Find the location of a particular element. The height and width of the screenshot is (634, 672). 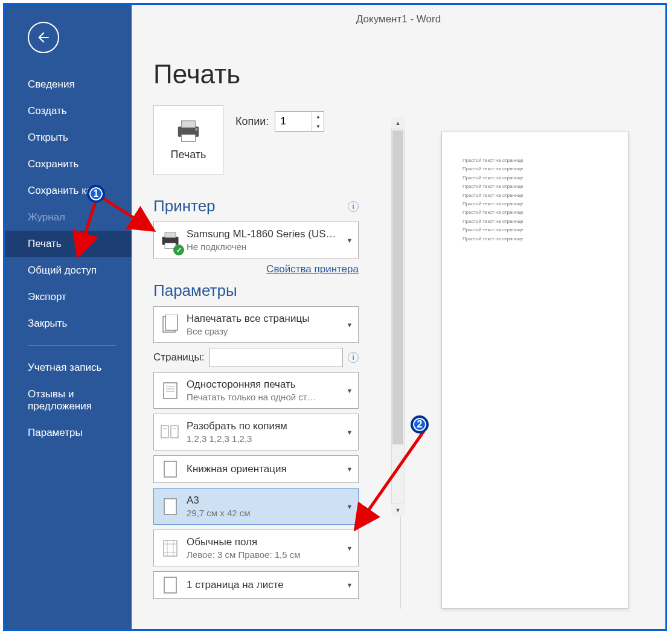

spinner-up-icon: ▲ is located at coordinates (318, 117).